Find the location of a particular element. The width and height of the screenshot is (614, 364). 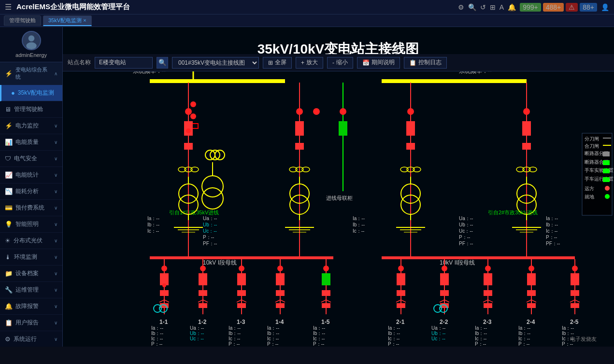

sidebar-item-solar: ☀ 分布式光伏 ∨ is located at coordinates (31, 241).